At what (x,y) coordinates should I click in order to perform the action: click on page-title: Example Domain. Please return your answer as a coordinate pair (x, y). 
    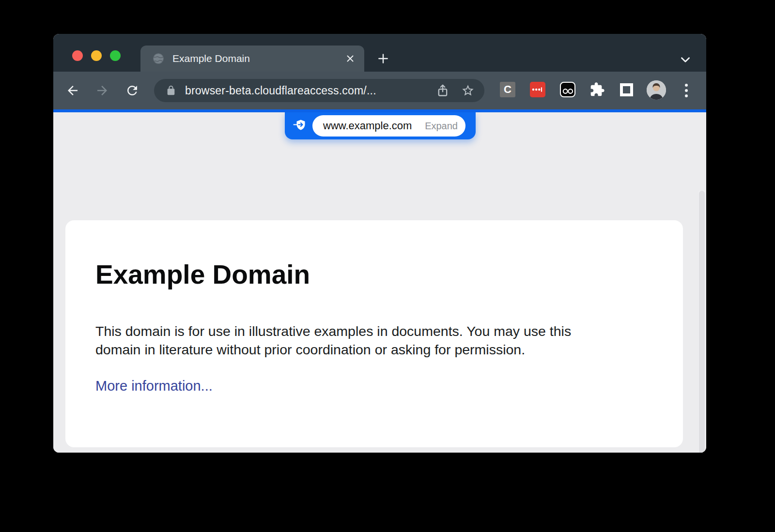
    Looking at the image, I should click on (202, 274).